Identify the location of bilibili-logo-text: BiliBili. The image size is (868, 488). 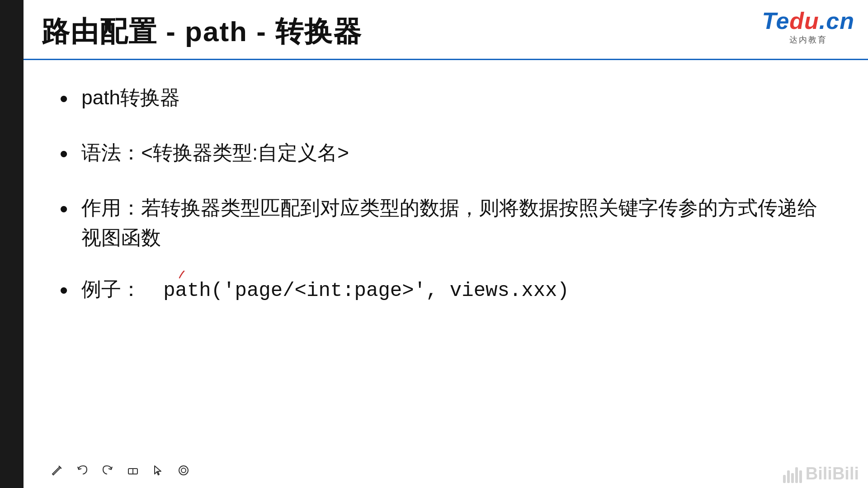
(832, 474).